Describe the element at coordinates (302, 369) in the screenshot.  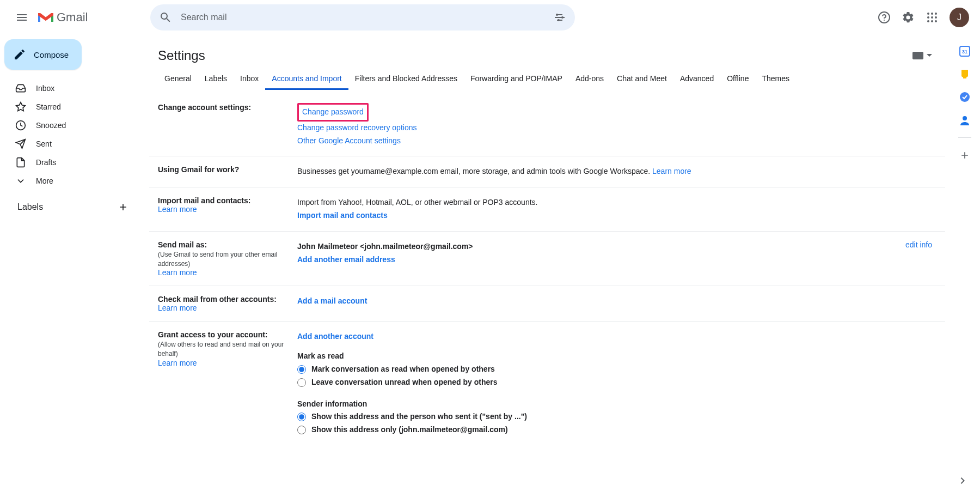
I see `radio-mark-read` at that location.